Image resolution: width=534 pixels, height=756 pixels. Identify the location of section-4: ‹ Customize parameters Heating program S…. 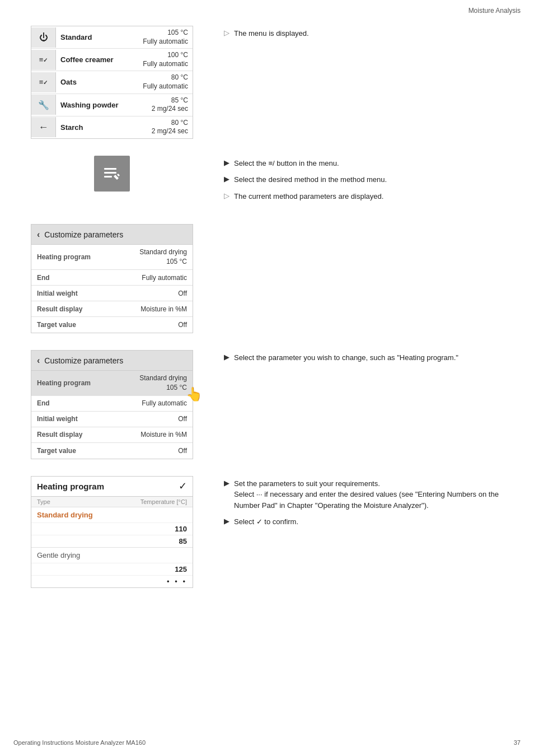
(267, 404).